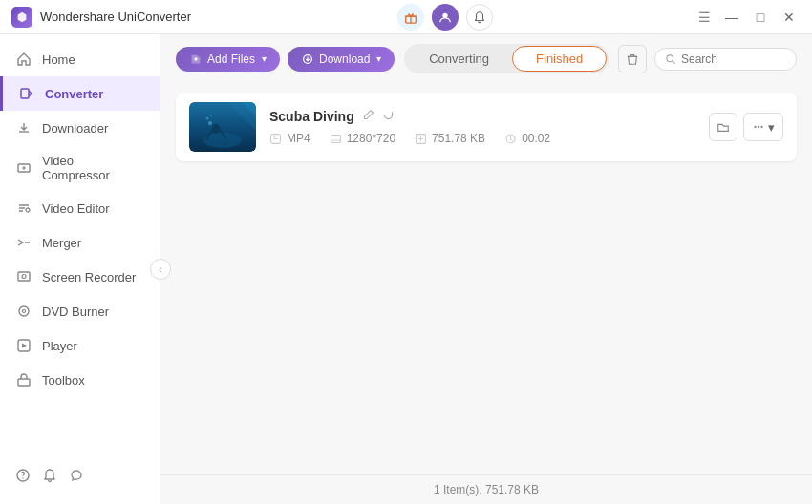  What do you see at coordinates (80, 128) in the screenshot?
I see `sidebar-item-downloader: Downloader` at bounding box center [80, 128].